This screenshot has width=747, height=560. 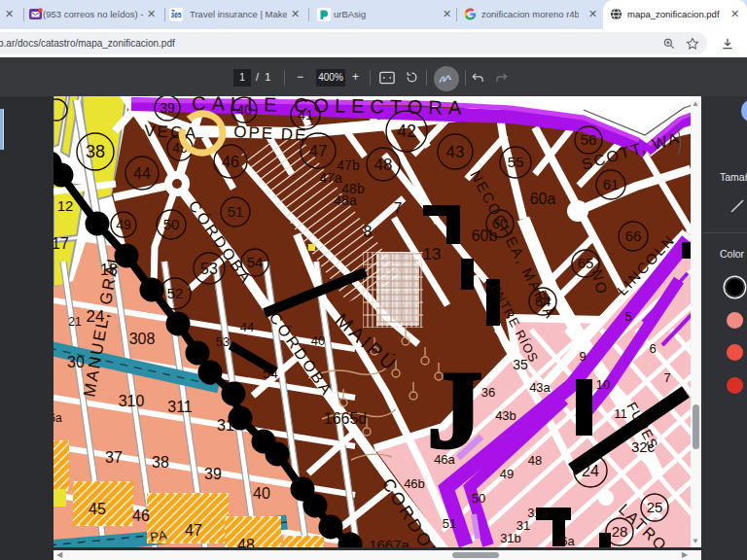 What do you see at coordinates (586, 262) in the screenshot?
I see `svg-text: 65` at bounding box center [586, 262].